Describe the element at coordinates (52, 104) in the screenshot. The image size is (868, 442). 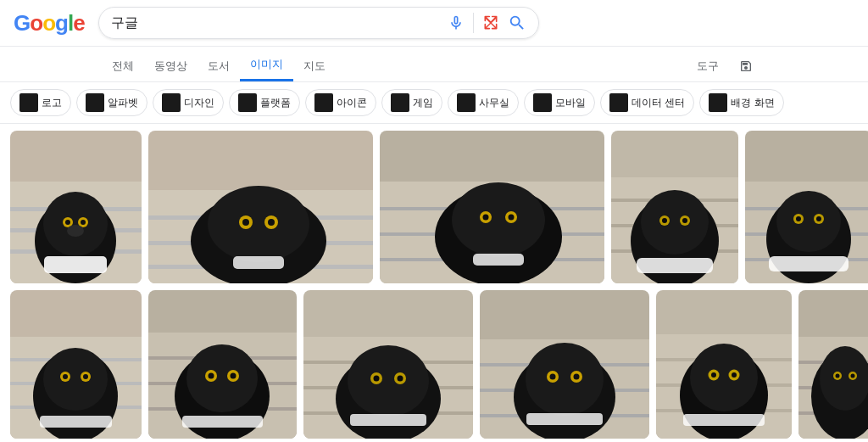
I see `chip-label: 로고` at that location.